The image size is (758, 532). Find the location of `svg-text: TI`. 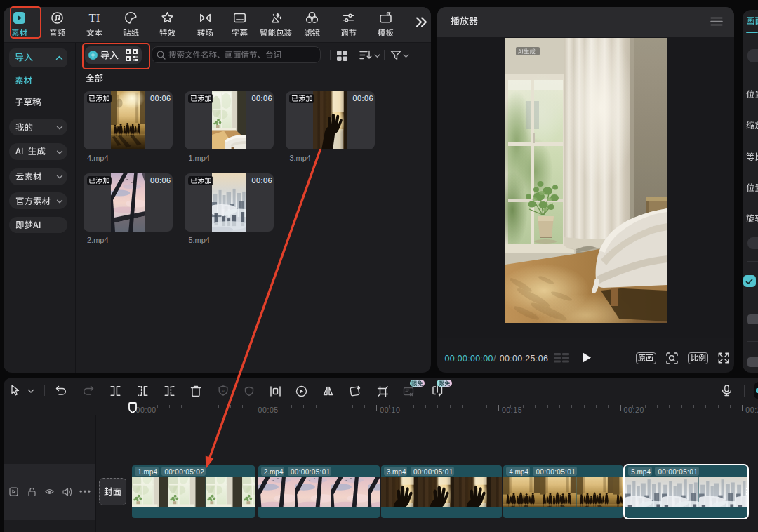

svg-text: TI is located at coordinates (94, 18).